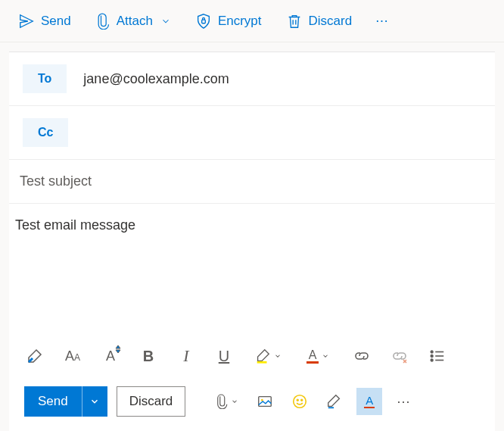  Describe the element at coordinates (362, 356) in the screenshot. I see `link-icon` at that location.